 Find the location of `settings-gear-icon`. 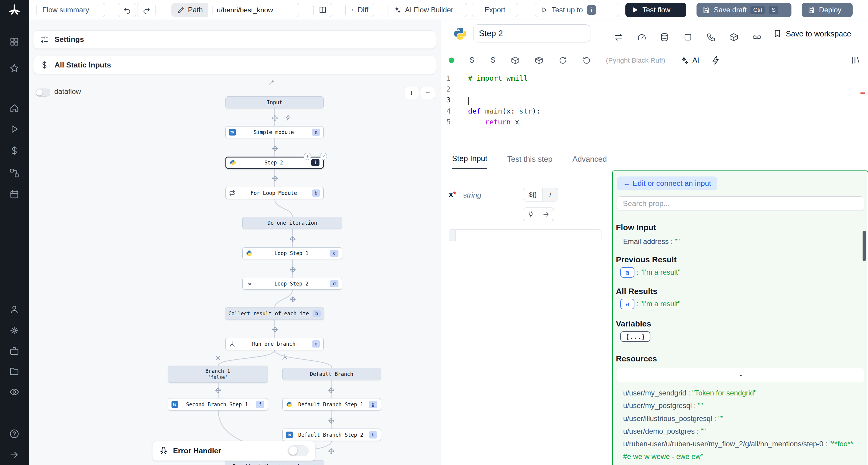

settings-gear-icon is located at coordinates (14, 331).